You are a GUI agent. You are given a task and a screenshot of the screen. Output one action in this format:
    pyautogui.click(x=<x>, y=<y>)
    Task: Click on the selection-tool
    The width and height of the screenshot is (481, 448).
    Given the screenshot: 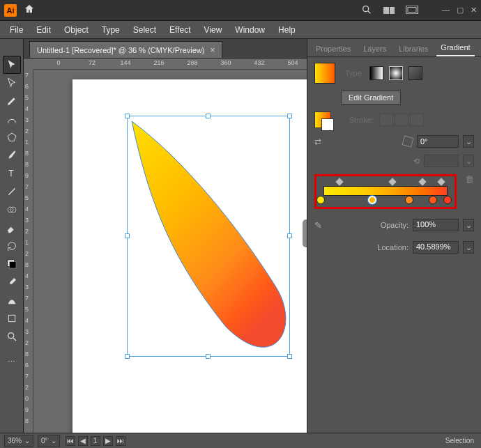 What is the action you would take?
    pyautogui.click(x=12, y=65)
    